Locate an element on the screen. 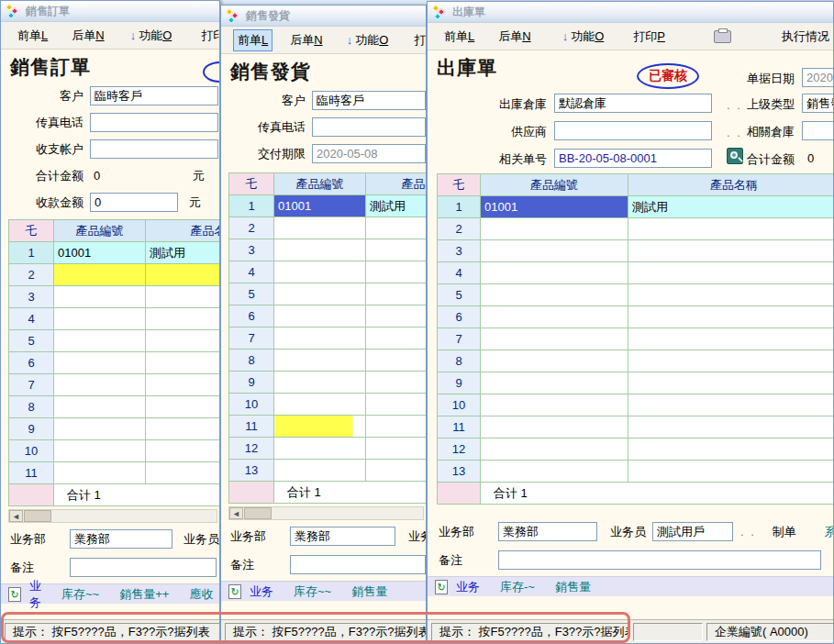 Image resolution: width=834 pixels, height=644 pixels. tab-inventory: 库存-~ is located at coordinates (517, 587).